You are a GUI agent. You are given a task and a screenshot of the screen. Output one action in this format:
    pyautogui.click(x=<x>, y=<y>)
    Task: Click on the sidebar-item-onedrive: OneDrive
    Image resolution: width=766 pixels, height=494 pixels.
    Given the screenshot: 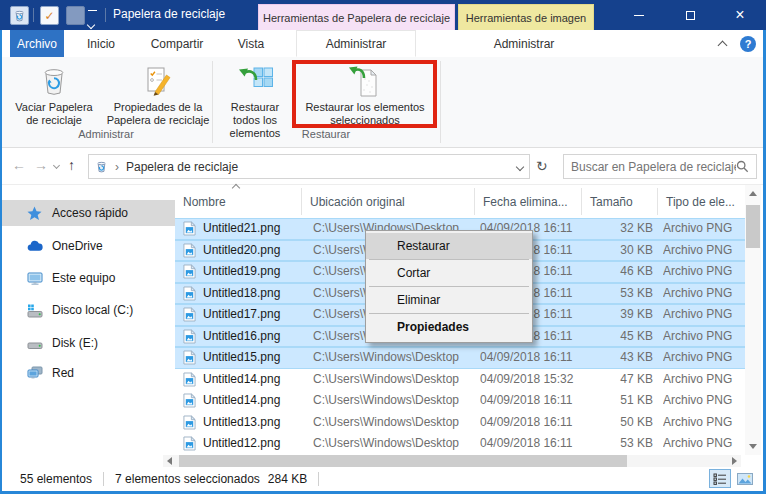 What is the action you would take?
    pyautogui.click(x=88, y=246)
    